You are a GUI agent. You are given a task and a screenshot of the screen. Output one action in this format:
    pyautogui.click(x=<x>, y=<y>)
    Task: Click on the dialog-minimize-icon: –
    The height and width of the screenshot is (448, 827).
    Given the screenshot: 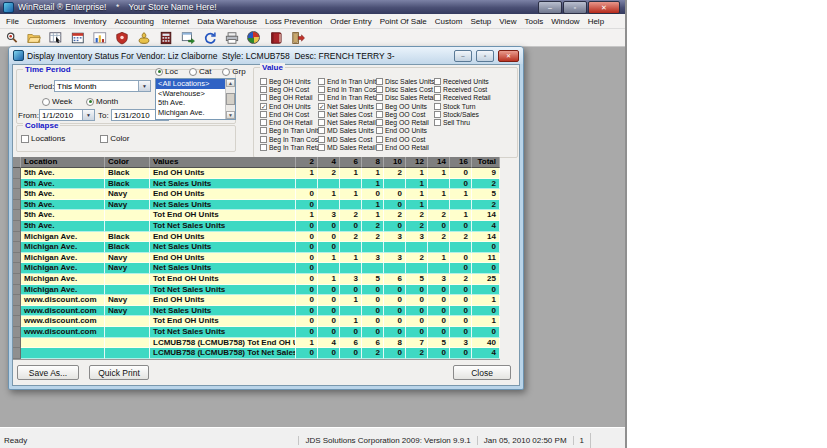 What is the action you would take?
    pyautogui.click(x=463, y=56)
    